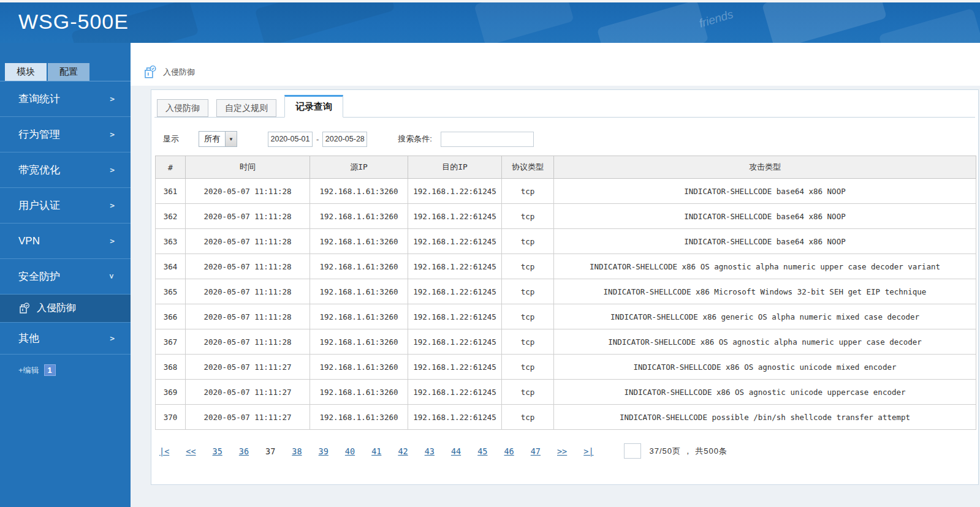  What do you see at coordinates (415, 139) in the screenshot?
I see `search-label: 搜索条件:` at bounding box center [415, 139].